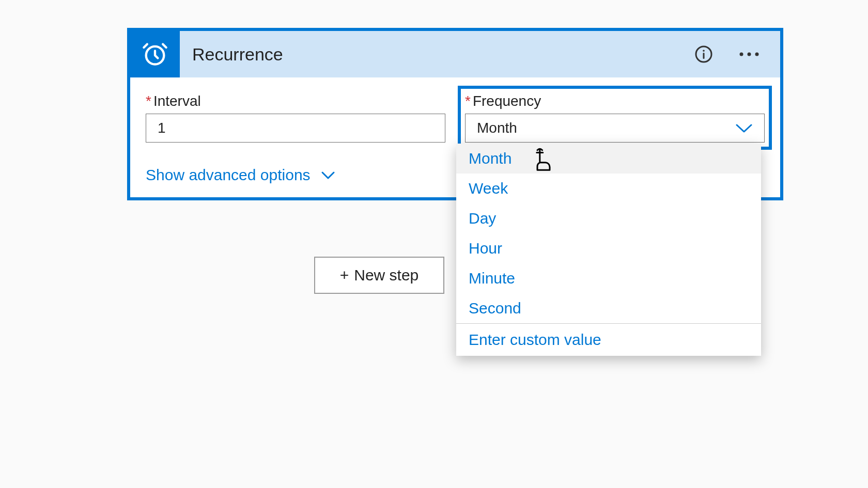 The width and height of the screenshot is (868, 488). What do you see at coordinates (749, 54) in the screenshot?
I see `more-icon` at bounding box center [749, 54].